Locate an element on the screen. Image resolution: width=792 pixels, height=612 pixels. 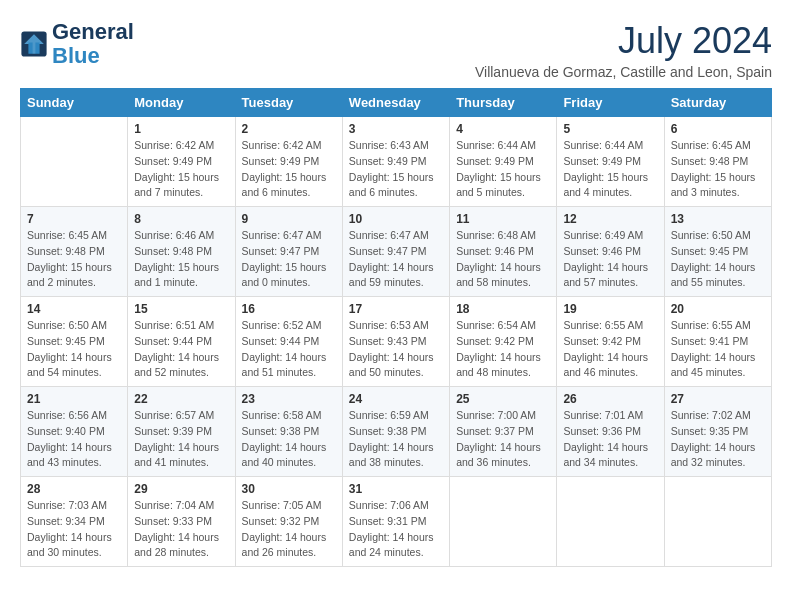
calendar-week-row: 21Sunrise: 6:56 AMSunset: 9:40 PMDayligh… is located at coordinates (396, 432).